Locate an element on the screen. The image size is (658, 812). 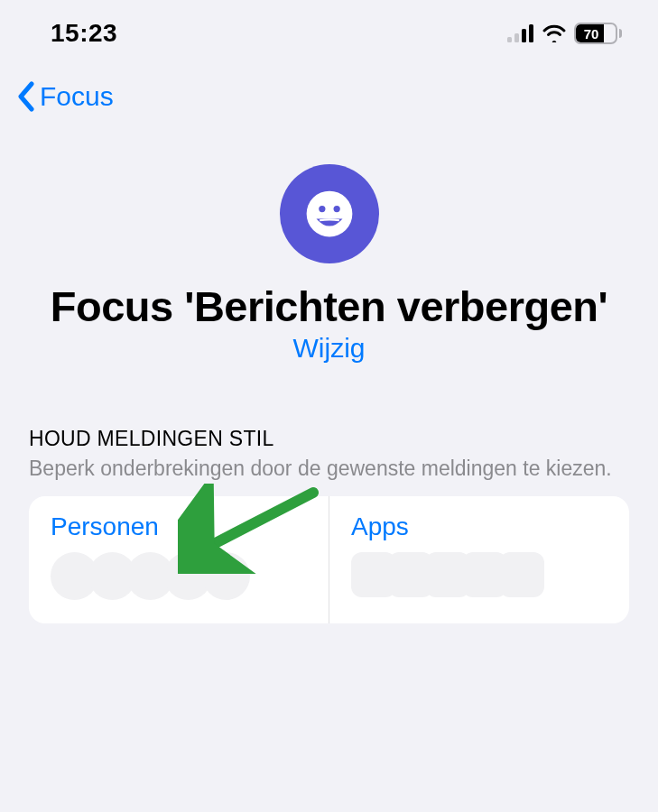
app-placeholder is located at coordinates (522, 575).